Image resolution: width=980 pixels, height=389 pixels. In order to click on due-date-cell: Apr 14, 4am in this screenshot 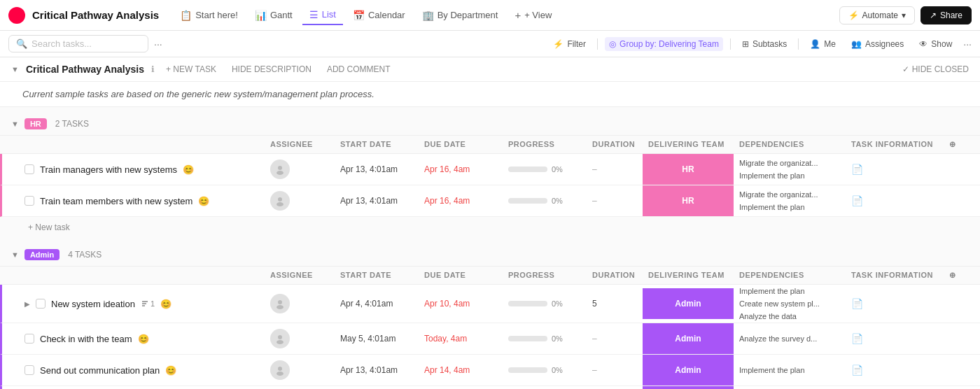, I will do `click(461, 370)`.